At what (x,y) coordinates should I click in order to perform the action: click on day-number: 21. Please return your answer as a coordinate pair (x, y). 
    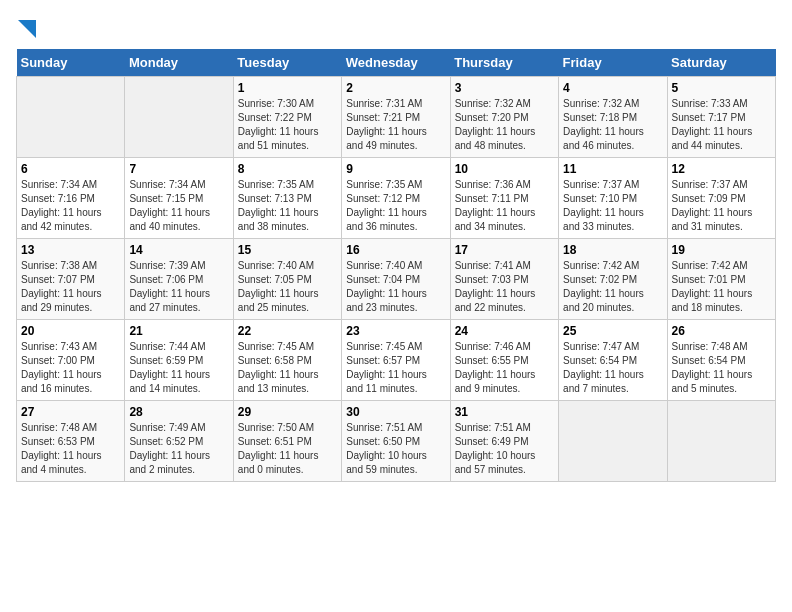
    Looking at the image, I should click on (178, 331).